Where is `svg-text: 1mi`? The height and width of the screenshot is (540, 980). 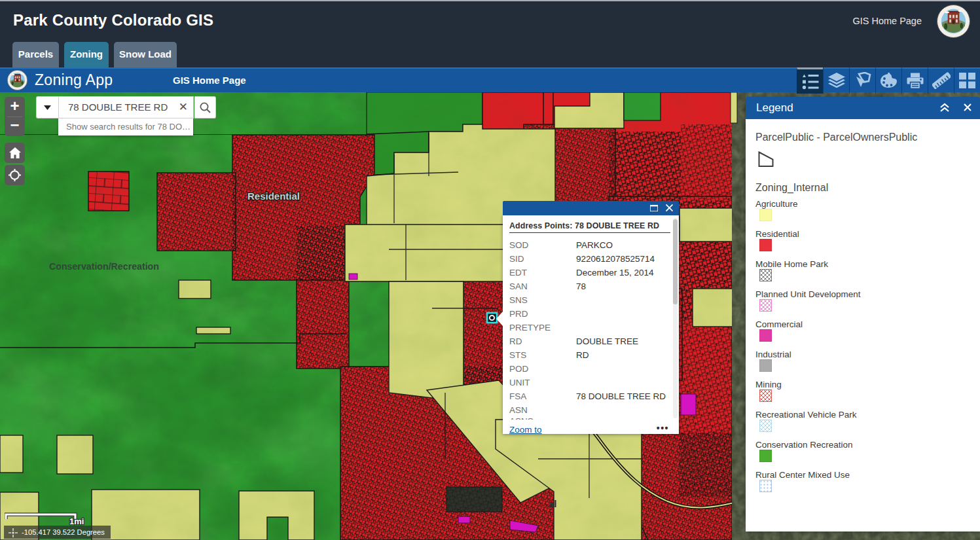
svg-text: 1mi is located at coordinates (77, 521).